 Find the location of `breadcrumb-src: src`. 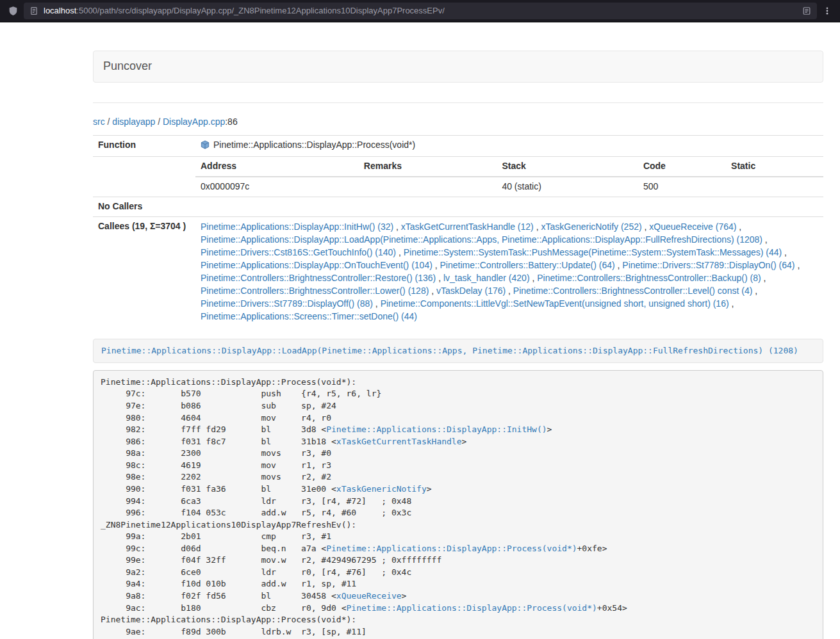

breadcrumb-src: src is located at coordinates (99, 122).